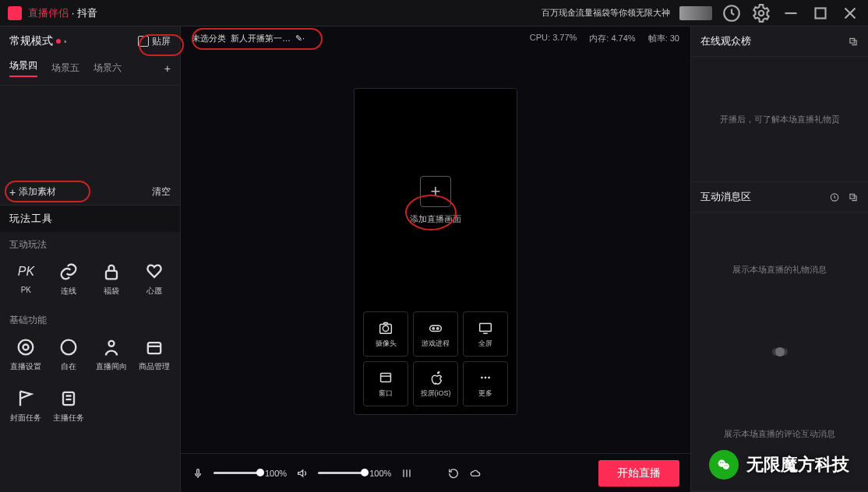 Image resolution: width=868 pixels, height=492 pixels. Describe the element at coordinates (386, 328) in the screenshot. I see `camera-icon` at that location.